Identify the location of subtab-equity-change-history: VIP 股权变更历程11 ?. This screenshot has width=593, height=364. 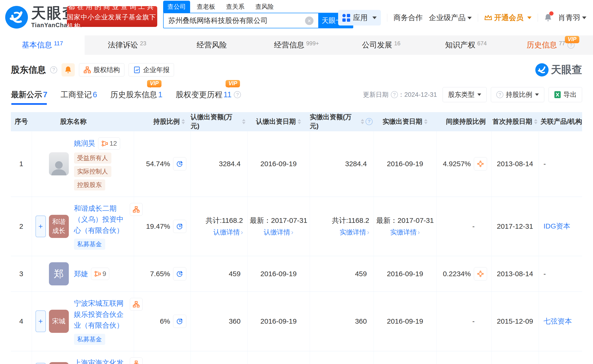
(208, 95).